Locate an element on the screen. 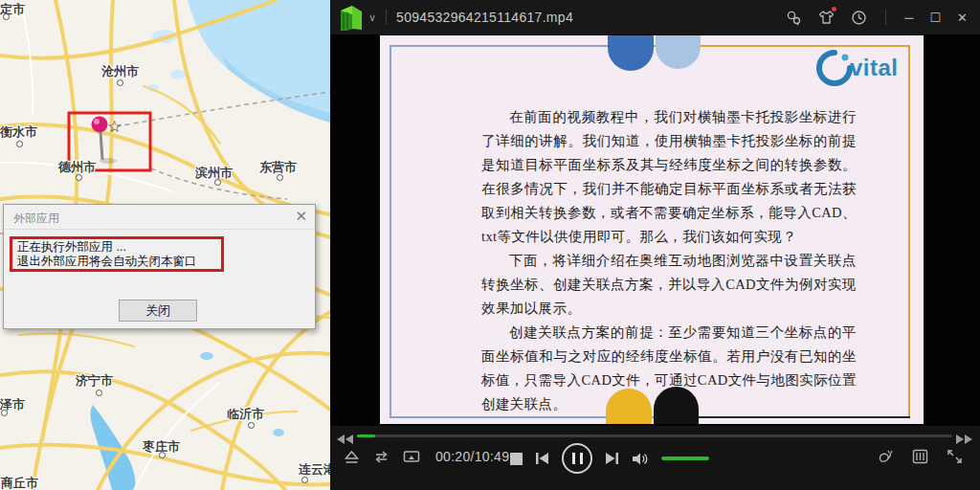 The width and height of the screenshot is (980, 490). dialog-title: 外部应用 is located at coordinates (36, 218).